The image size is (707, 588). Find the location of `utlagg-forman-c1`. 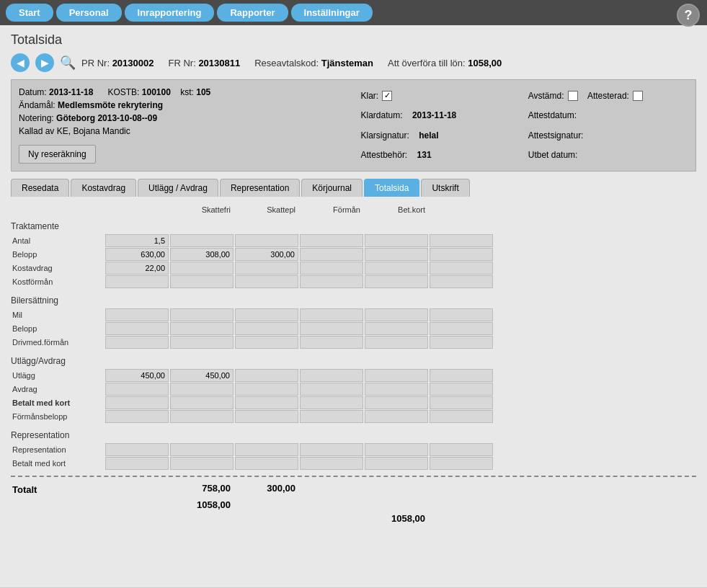

utlagg-forman-c1 is located at coordinates (137, 416).